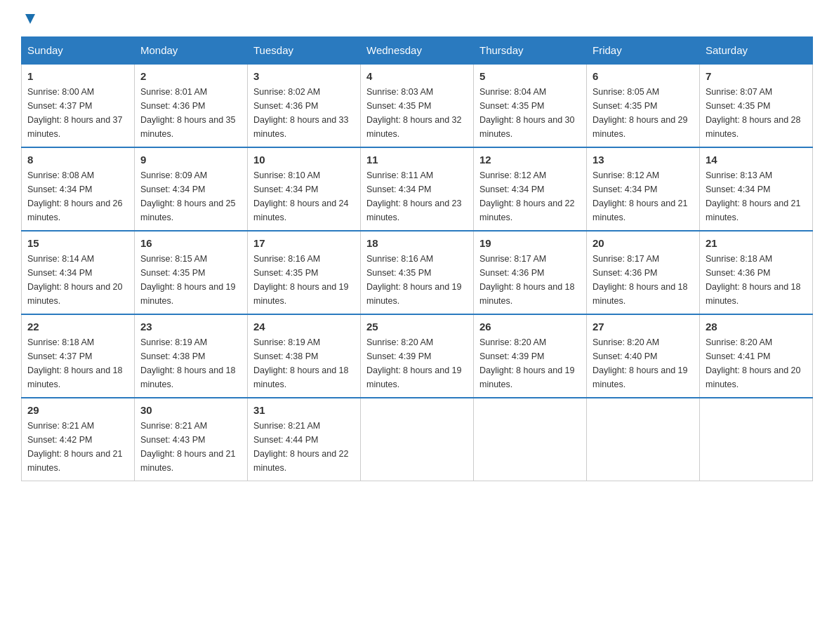  What do you see at coordinates (79, 189) in the screenshot?
I see `calendar-cell: 8 Sunrise: 8:08 AM Sunset: 4:34 PM Dayli…` at bounding box center [79, 189].